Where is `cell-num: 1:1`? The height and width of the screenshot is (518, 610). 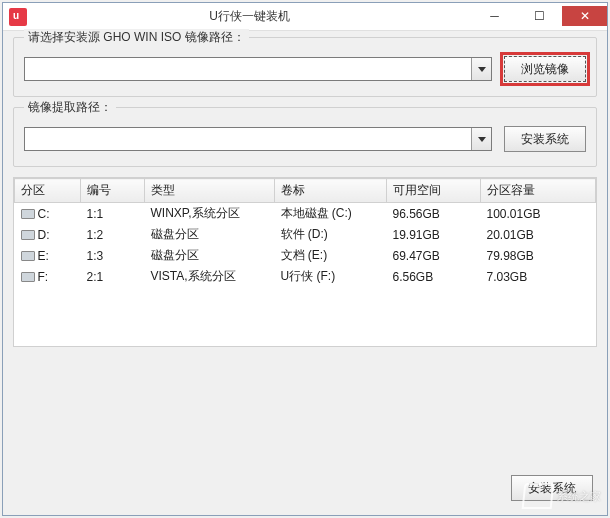
cell-num: 1:1 is located at coordinates (113, 214).